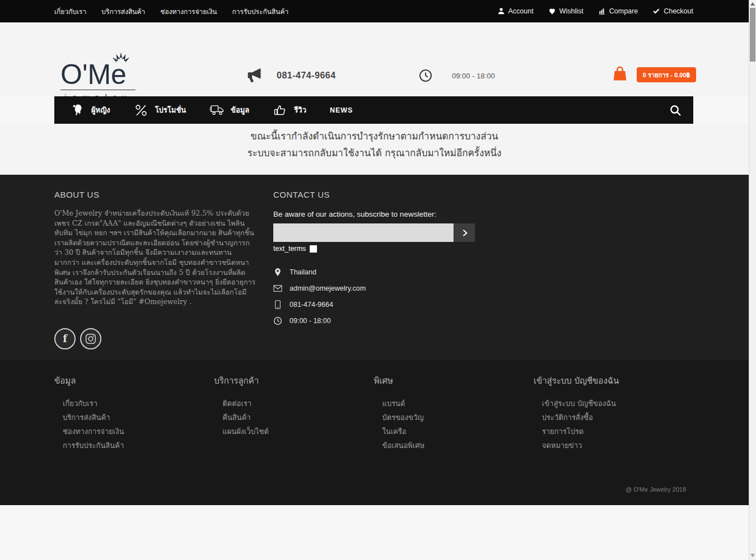 This screenshot has height=560, width=756. Describe the element at coordinates (98, 81) in the screenshot. I see `logo: O'Me jewelry` at that location.